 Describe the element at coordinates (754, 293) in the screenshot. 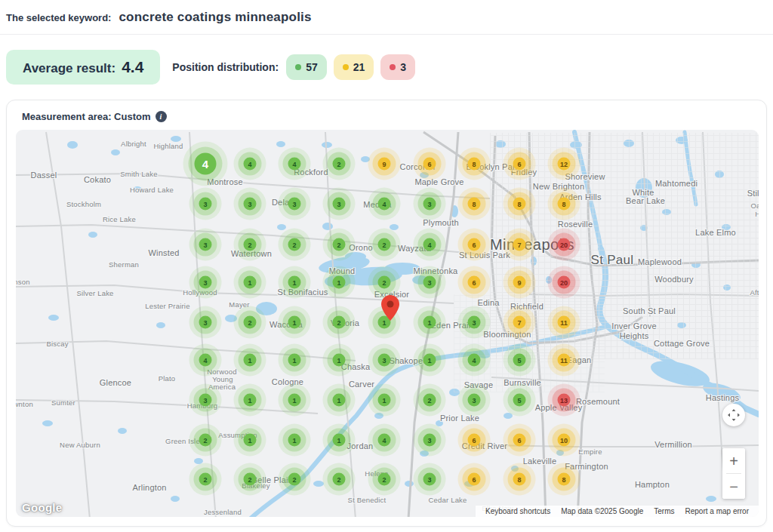

I see `map-label: Afton` at that location.